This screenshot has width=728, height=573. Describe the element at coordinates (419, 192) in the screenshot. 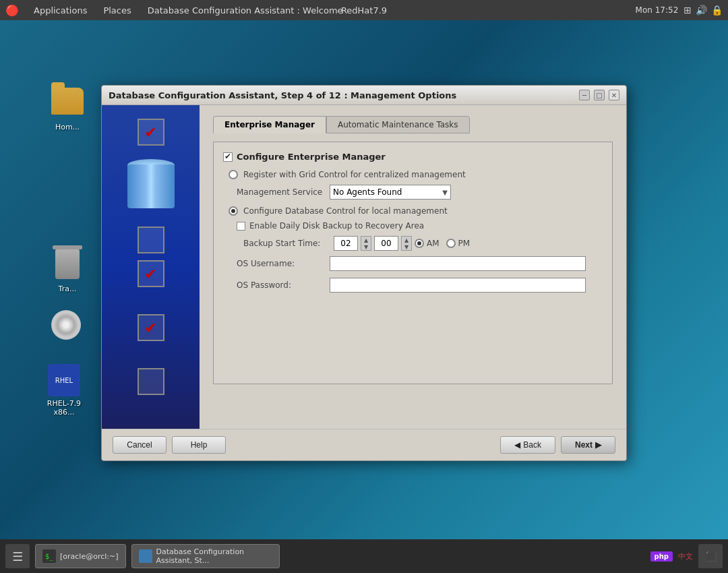

I see `management-service-row: Management Service No Agents Found ▼` at that location.